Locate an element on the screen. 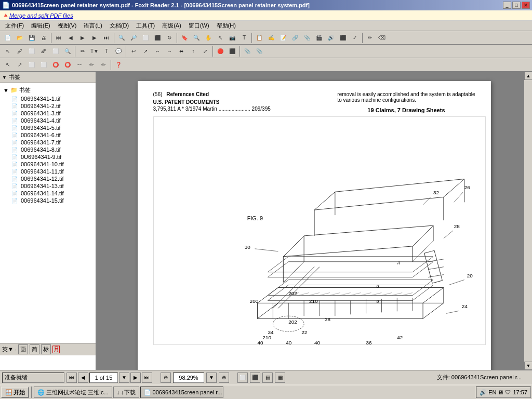  zoom-dropdown: ▼ is located at coordinates (211, 378).